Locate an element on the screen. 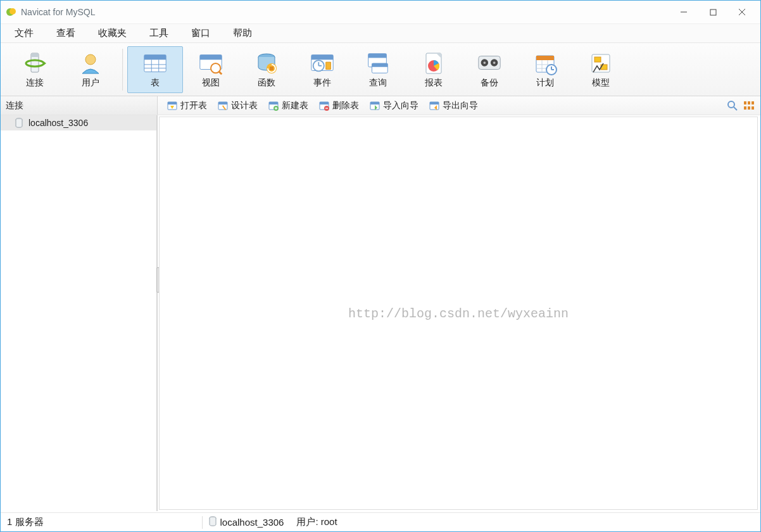 This screenshot has height=532, width=761. user-icon is located at coordinates (91, 63).